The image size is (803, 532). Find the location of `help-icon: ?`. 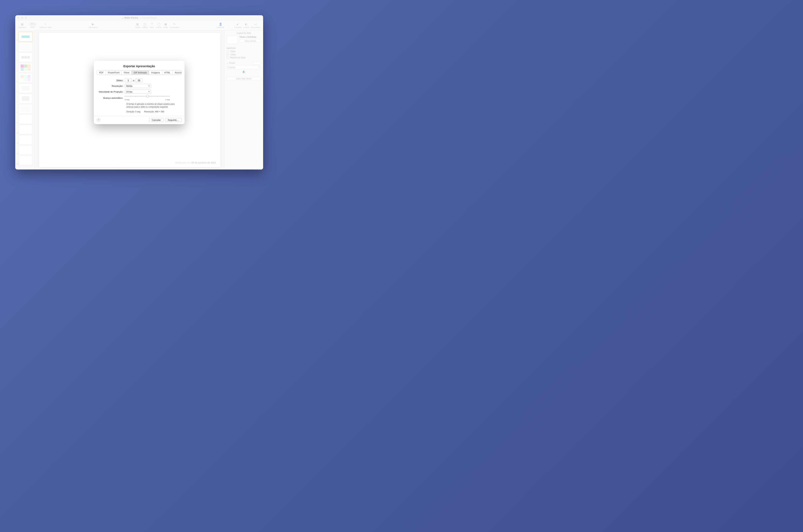

help-icon: ? is located at coordinates (98, 120).